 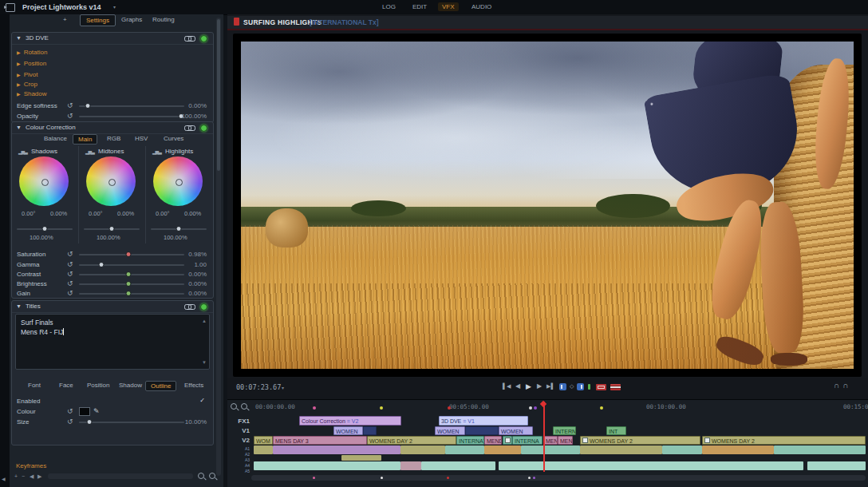 I want to click on tab-edit: EDIT, so click(x=420, y=6).